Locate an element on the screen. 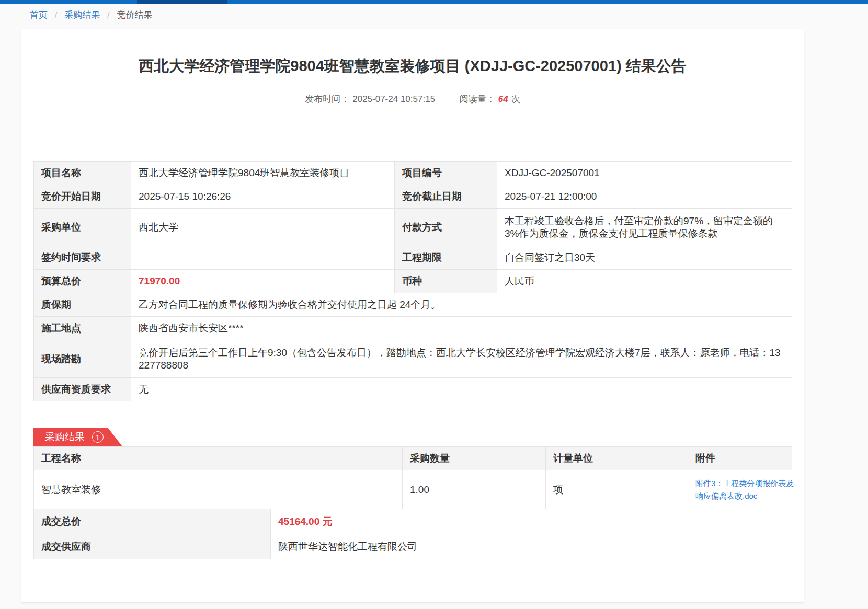 The image size is (868, 609). deal-supplier-label: 成交供应商 is located at coordinates (153, 547).